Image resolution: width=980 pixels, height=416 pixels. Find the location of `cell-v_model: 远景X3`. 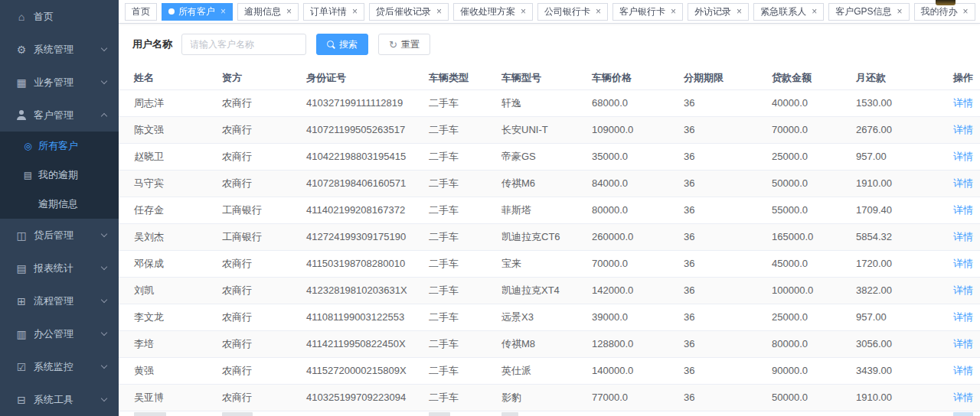

cell-v_model: 远景X3 is located at coordinates (547, 317).